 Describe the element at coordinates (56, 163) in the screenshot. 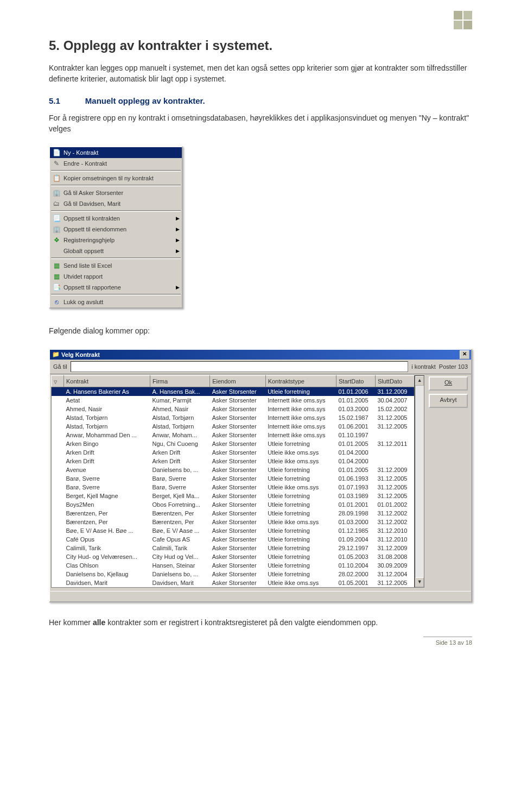

I see `edit-icon: ✎` at that location.